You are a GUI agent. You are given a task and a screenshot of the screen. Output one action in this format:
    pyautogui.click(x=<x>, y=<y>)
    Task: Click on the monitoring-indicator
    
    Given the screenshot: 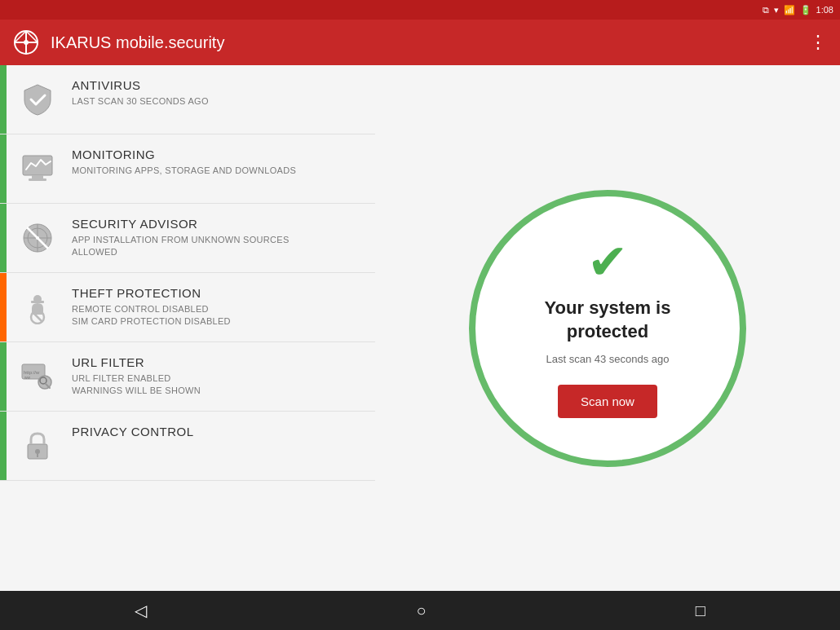 What is the action you would take?
    pyautogui.click(x=3, y=169)
    